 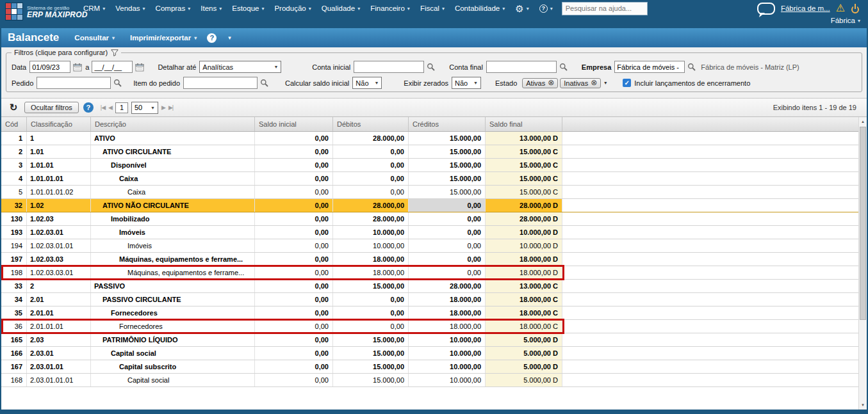 What do you see at coordinates (59, 367) in the screenshot?
I see `cell-cls: 2.03.01.01` at bounding box center [59, 367].